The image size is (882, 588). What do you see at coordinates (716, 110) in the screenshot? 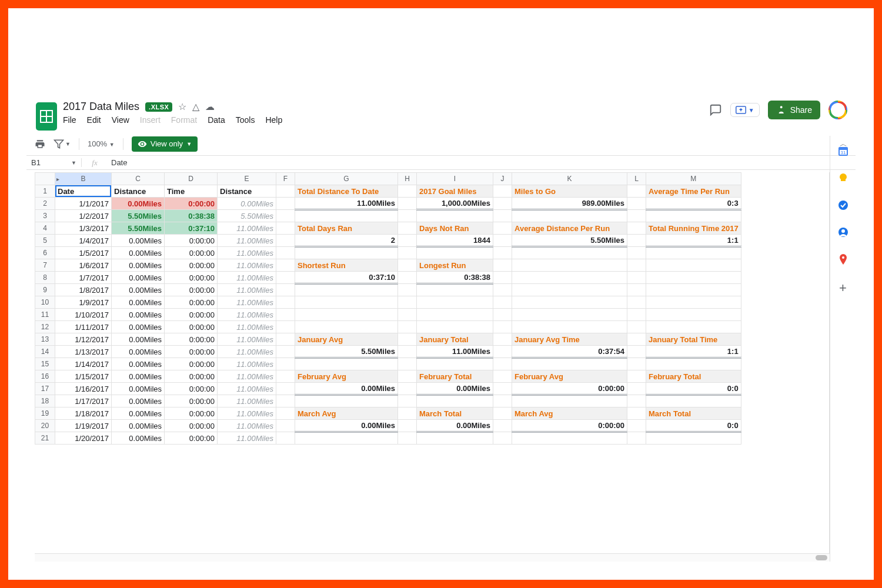
I see `comment-history-icon` at bounding box center [716, 110].